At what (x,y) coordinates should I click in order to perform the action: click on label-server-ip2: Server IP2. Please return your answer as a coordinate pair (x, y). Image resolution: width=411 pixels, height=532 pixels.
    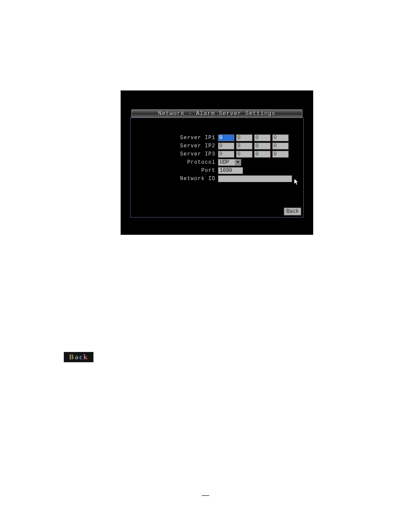
    Looking at the image, I should click on (174, 146).